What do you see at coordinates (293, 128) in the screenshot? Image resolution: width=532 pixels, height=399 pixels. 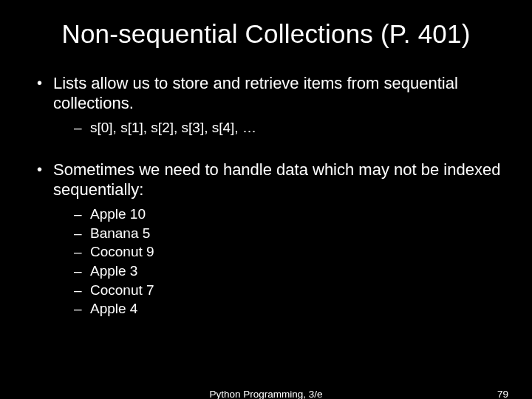 I see `sub-bullet-item: s[0], s[1], s[2], s[3], s[4], …` at bounding box center [293, 128].